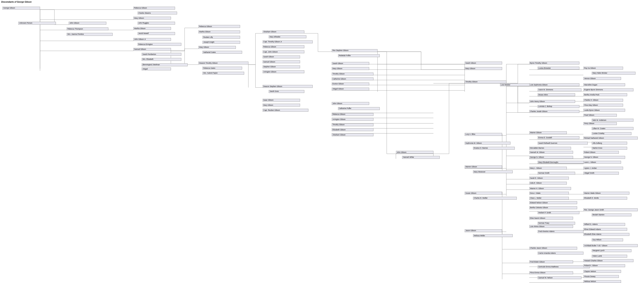  What do you see at coordinates (610, 246) in the screenshot?
I see `person-node: Archibald Butler "A.B." Gibson` at bounding box center [610, 246].